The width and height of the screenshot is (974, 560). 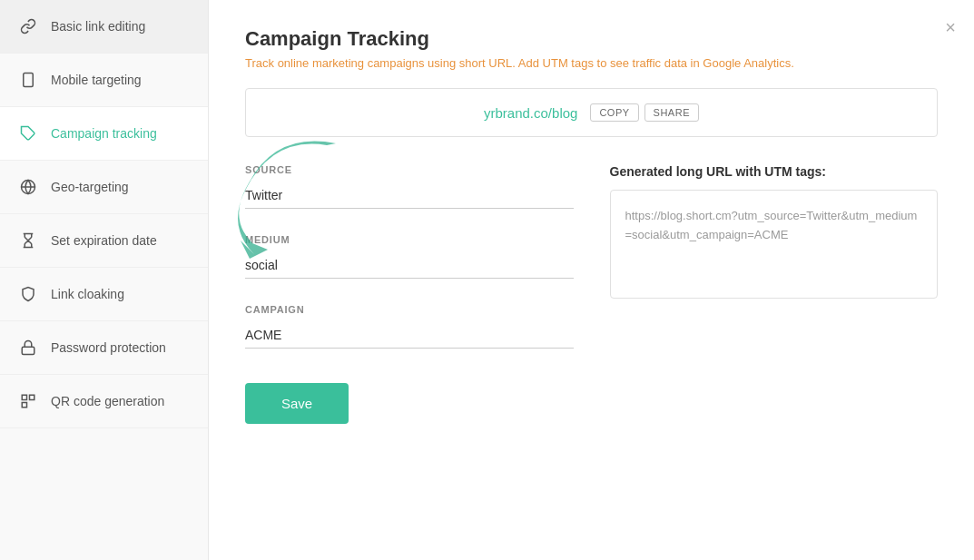 What do you see at coordinates (90, 187) in the screenshot?
I see `sidebar-item-label: Geo-targeting` at bounding box center [90, 187].